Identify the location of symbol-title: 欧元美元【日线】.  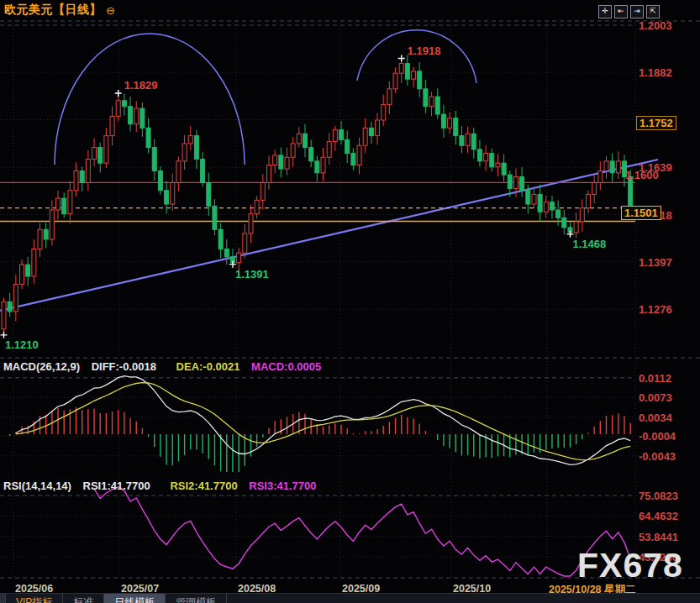
(53, 10).